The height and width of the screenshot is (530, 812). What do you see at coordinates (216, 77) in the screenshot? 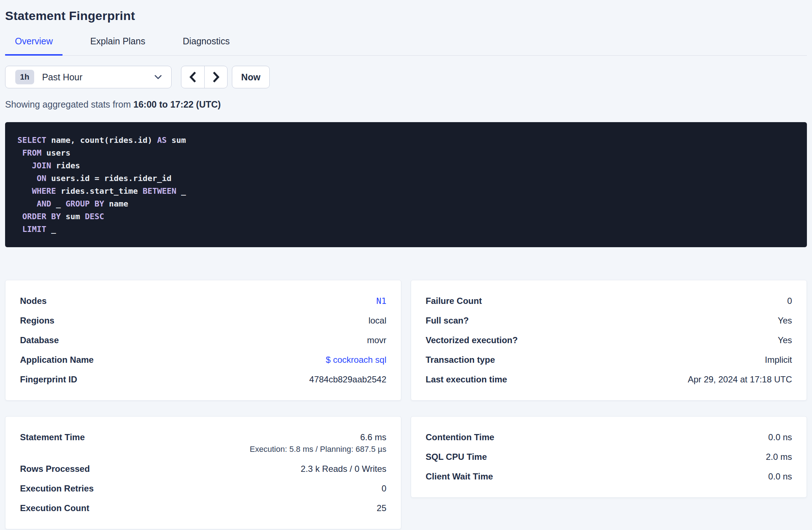
I see `next-interval-button` at bounding box center [216, 77].